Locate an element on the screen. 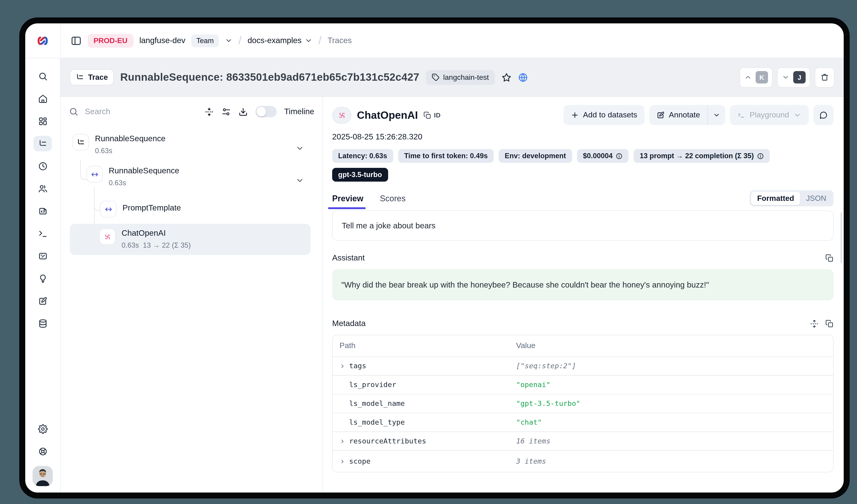 Image resolution: width=857 pixels, height=504 pixels. timeline-label: Timeline is located at coordinates (299, 111).